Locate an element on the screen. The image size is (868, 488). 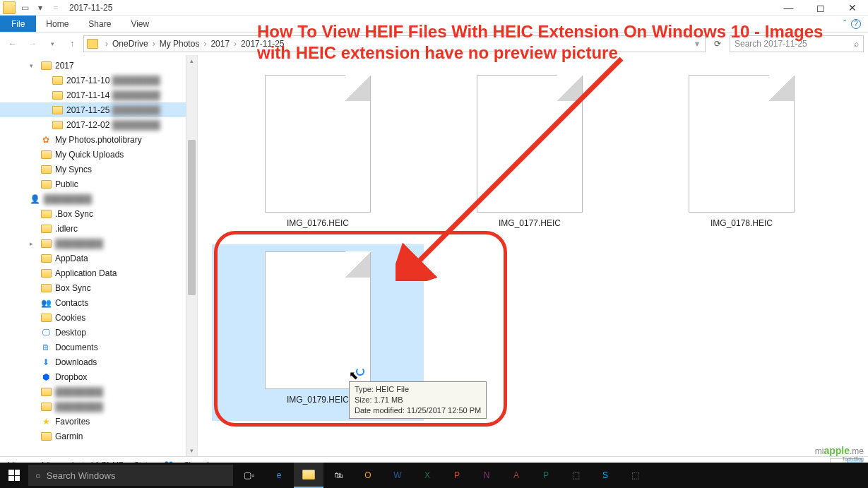
tree-item: 👤 ████████ is located at coordinates (99, 199).